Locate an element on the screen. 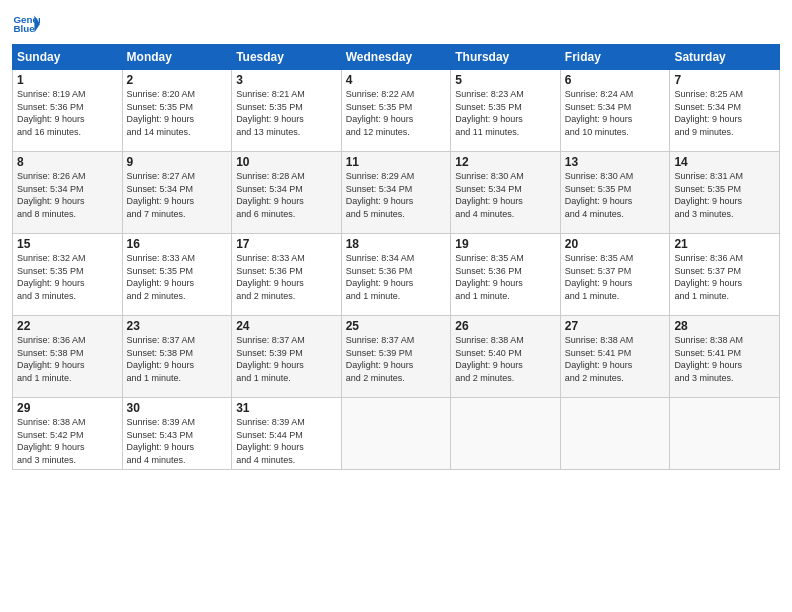 The image size is (792, 612). calendar-header-row: SundayMondayTuesdayWednesdayThursdayFrid… is located at coordinates (396, 58).